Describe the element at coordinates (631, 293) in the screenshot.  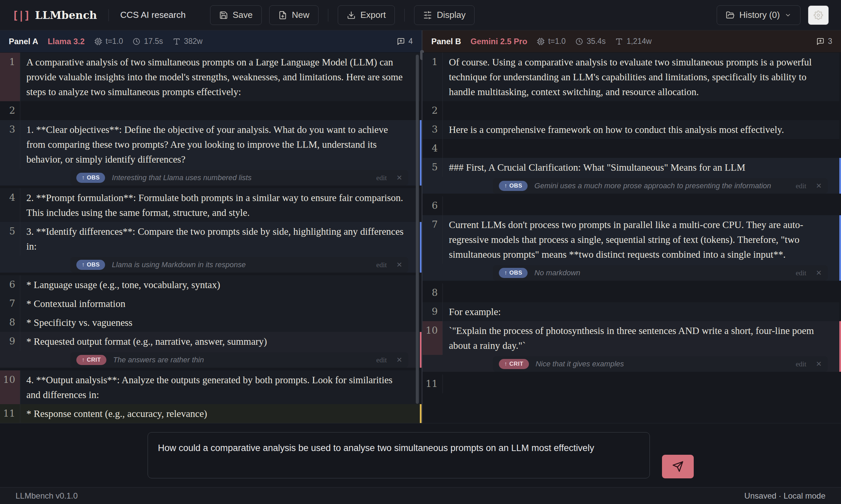
I see `line-row: 8` at that location.